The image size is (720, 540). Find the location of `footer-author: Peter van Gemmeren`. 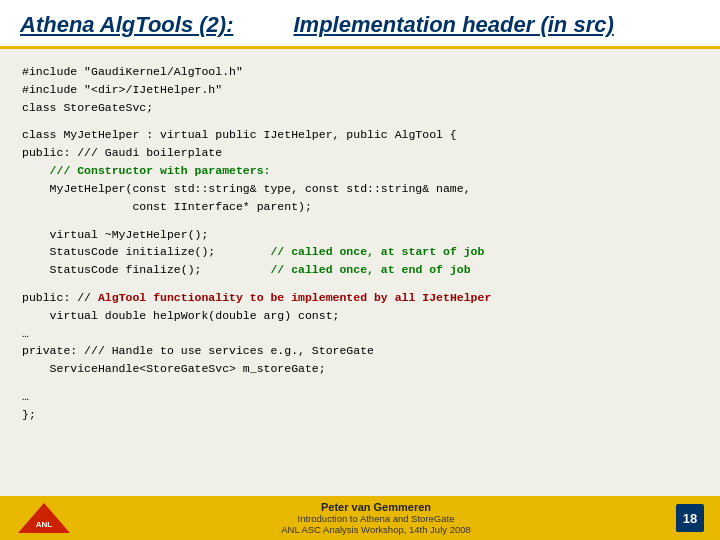

footer-author: Peter van Gemmeren is located at coordinates (376, 507).